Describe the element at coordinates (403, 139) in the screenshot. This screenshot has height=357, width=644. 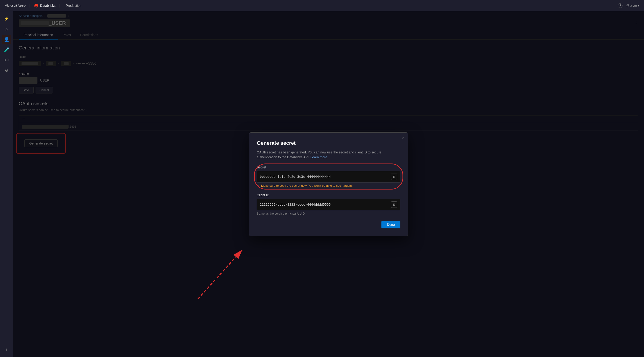
I see `modal-close-button: ×` at that location.